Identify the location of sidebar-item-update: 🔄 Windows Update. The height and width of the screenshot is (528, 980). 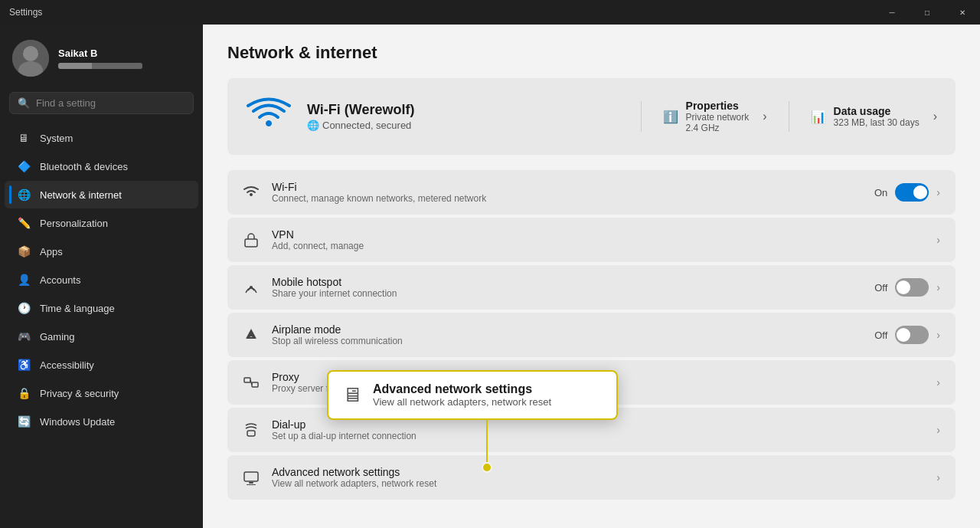
(101, 421).